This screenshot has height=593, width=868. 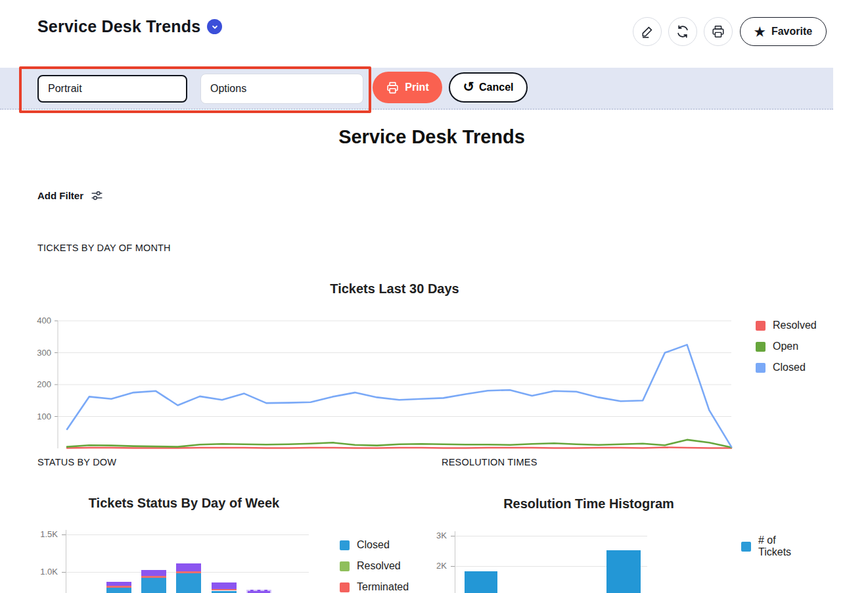 What do you see at coordinates (435, 535) in the screenshot?
I see `y-tick-label: 3K` at bounding box center [435, 535].